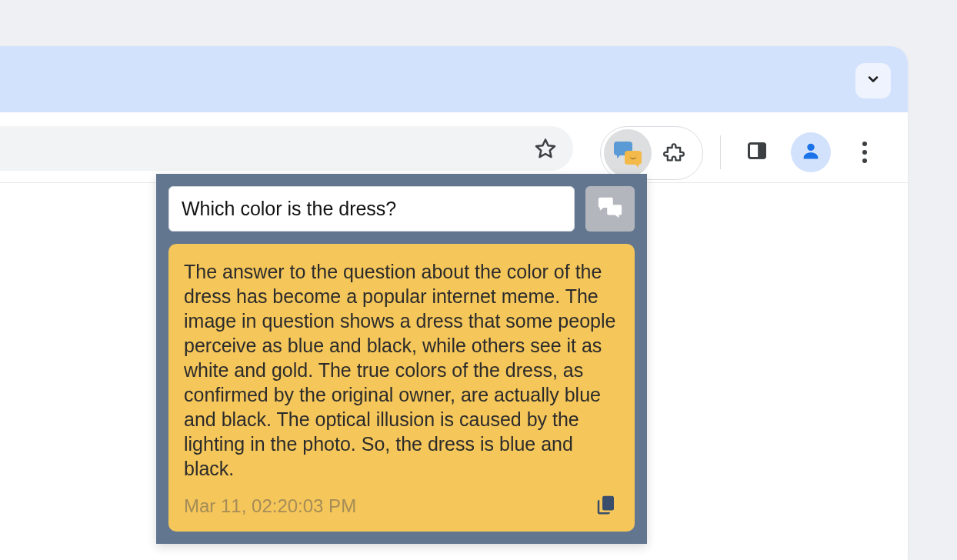  Describe the element at coordinates (865, 152) in the screenshot. I see `browser-menu-button` at that location.